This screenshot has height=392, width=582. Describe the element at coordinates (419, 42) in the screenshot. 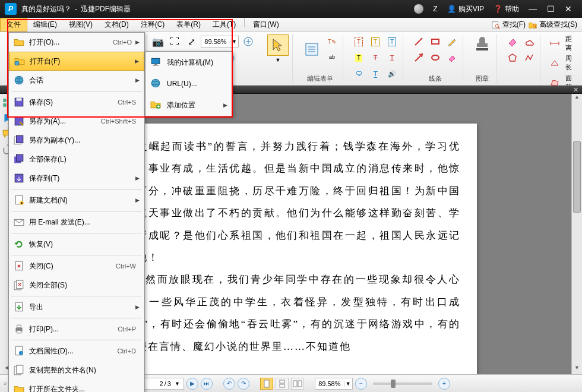

I see `line-button` at that location.